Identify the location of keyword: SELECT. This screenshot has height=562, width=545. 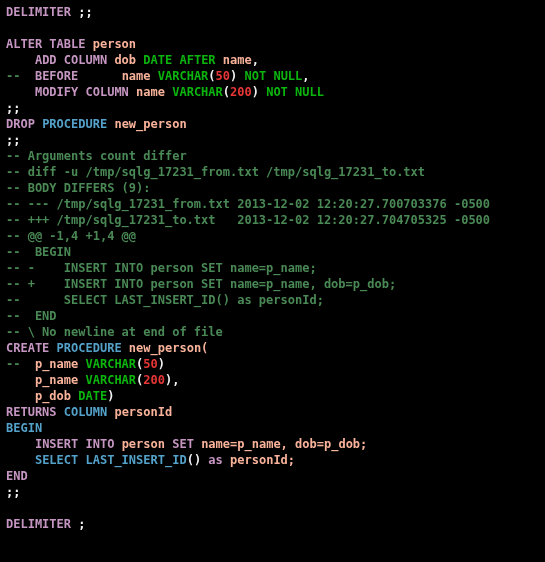
(56, 460).